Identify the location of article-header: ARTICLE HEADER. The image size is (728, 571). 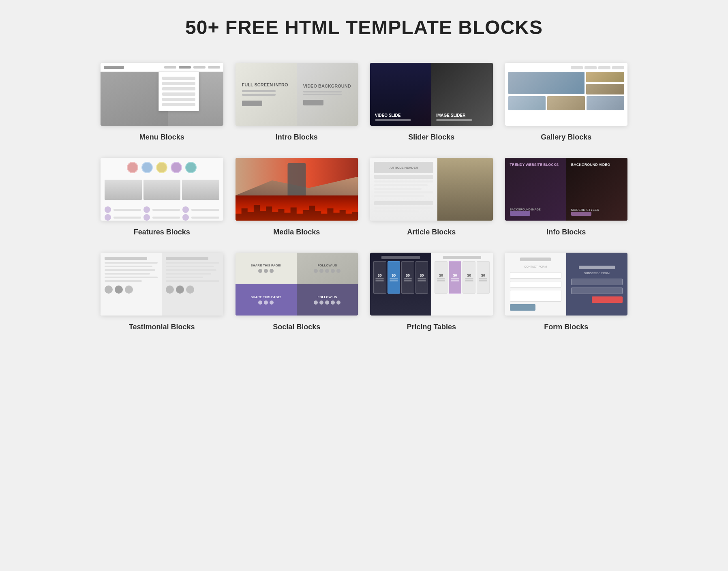
(404, 167).